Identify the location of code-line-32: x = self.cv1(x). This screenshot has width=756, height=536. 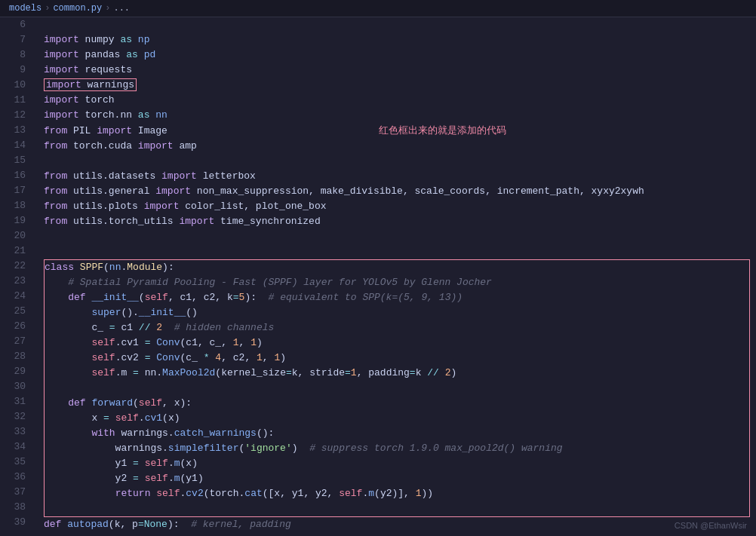
(397, 418).